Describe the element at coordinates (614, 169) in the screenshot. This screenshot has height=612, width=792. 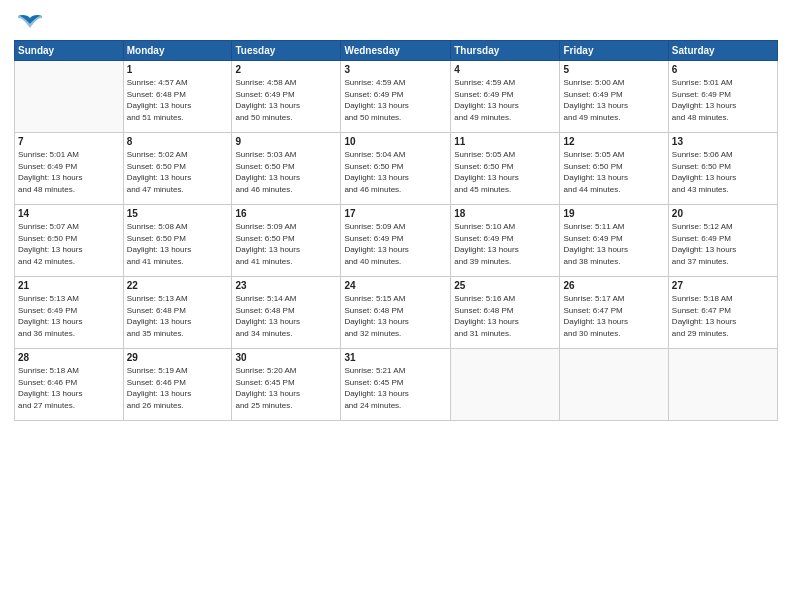
I see `calendar-cell: 12Sunrise: 5:05 AM Sunset: 6:50 PM Dayli…` at that location.